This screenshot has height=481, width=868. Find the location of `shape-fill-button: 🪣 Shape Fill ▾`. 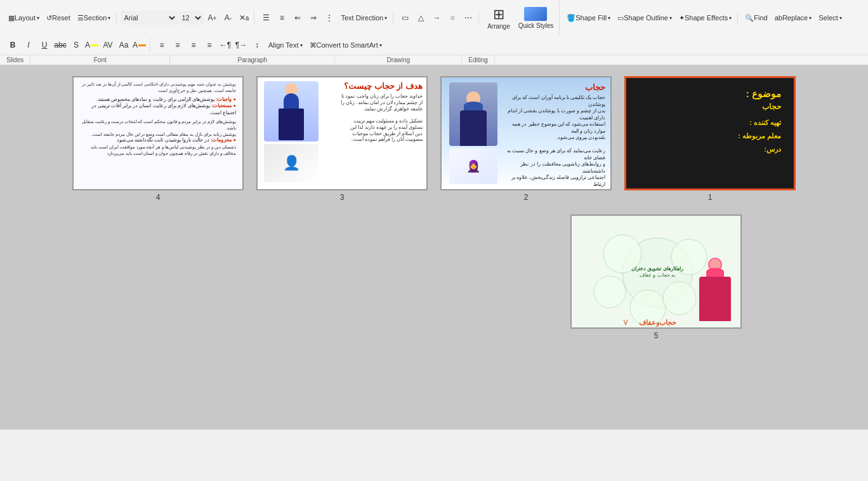

shape-fill-button: 🪣 Shape Fill ▾ is located at coordinates (589, 18).